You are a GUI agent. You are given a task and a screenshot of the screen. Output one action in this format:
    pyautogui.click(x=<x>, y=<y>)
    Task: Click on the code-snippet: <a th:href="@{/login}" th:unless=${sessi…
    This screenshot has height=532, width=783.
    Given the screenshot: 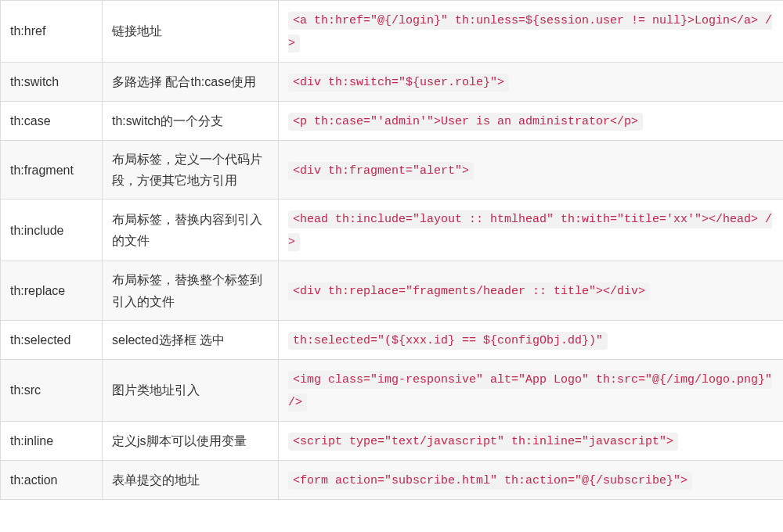 What is the action you would take?
    pyautogui.click(x=530, y=32)
    